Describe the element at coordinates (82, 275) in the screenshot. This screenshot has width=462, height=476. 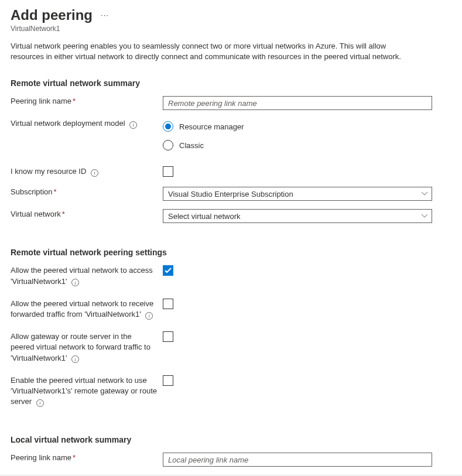
I see `opt1-label: Allow the peered virtual network to acce…` at that location.